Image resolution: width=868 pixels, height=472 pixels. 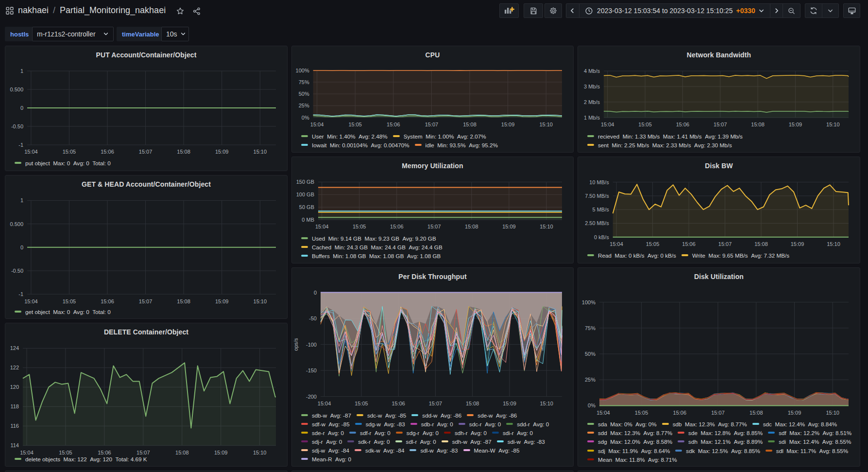 What do you see at coordinates (15, 406) in the screenshot?
I see `svg-text: 118` at bounding box center [15, 406].